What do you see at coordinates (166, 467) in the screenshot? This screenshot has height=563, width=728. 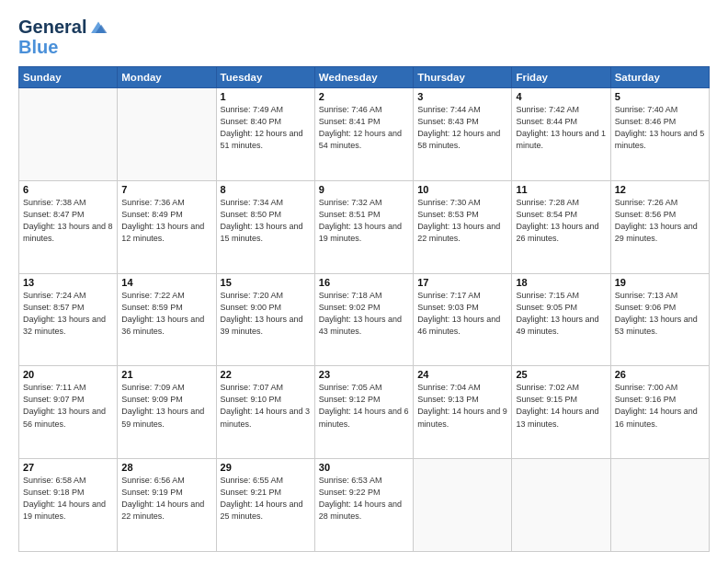 I see `day-number: 28` at bounding box center [166, 467].